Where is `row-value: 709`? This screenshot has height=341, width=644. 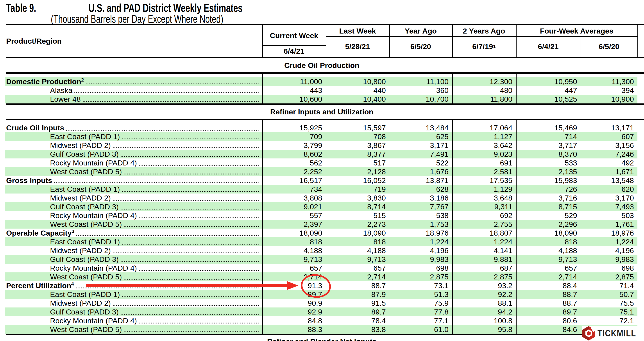 row-value: 709 is located at coordinates (294, 136).